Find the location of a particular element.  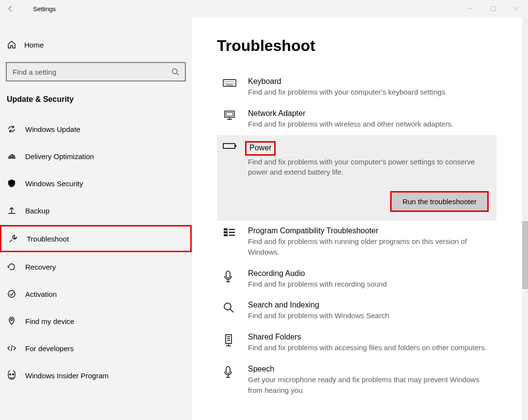

troubleshoot-title: Recording Audio is located at coordinates (370, 274).